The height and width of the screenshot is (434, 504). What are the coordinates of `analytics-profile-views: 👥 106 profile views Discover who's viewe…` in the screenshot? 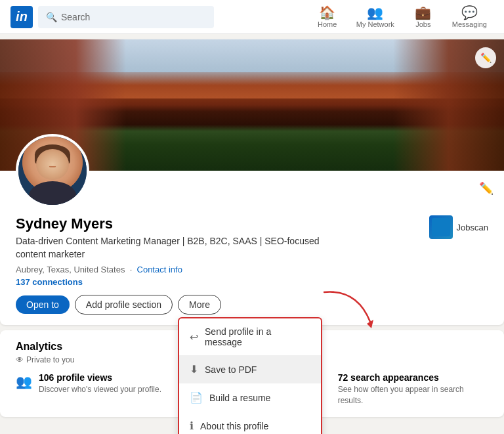 It's located at (91, 389).